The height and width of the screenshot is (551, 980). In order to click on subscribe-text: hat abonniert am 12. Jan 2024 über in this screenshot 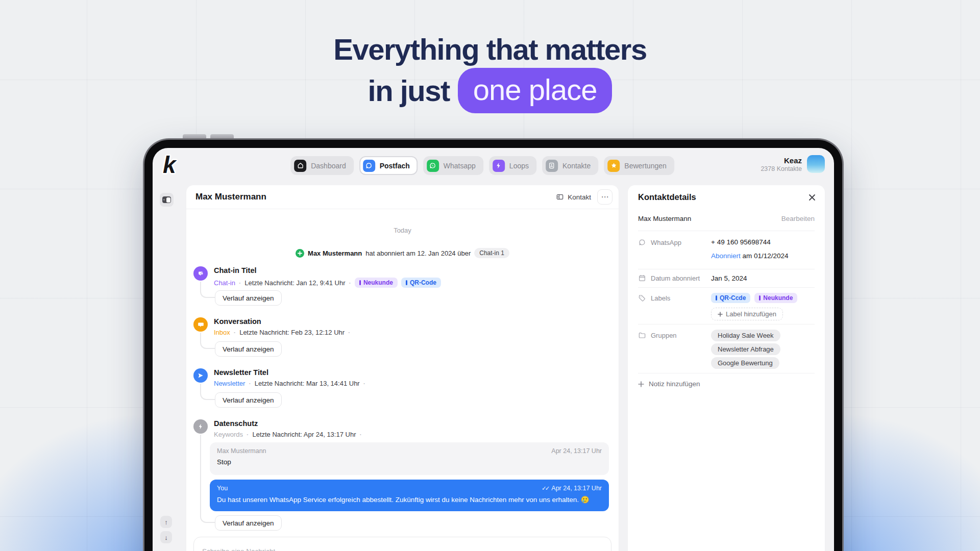, I will do `click(418, 253)`.